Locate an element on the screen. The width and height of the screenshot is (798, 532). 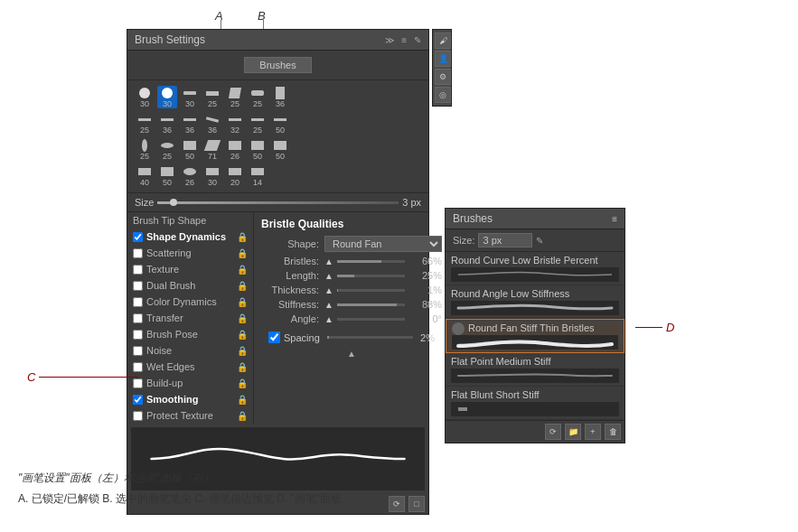
brush-list-item: Flat Blunt Short Stiff is located at coordinates (535, 403).